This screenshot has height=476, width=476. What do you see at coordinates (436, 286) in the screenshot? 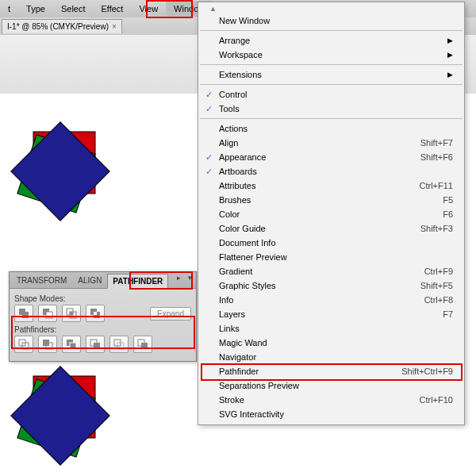
I see `menu-item-shortcut: Shift+F5` at bounding box center [436, 286].